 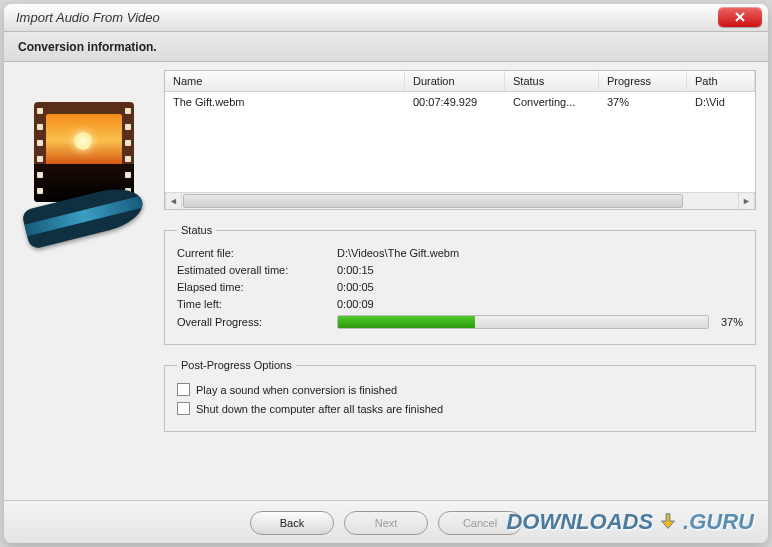 I want to click on cell-path: D:\Vid, so click(x=721, y=102).